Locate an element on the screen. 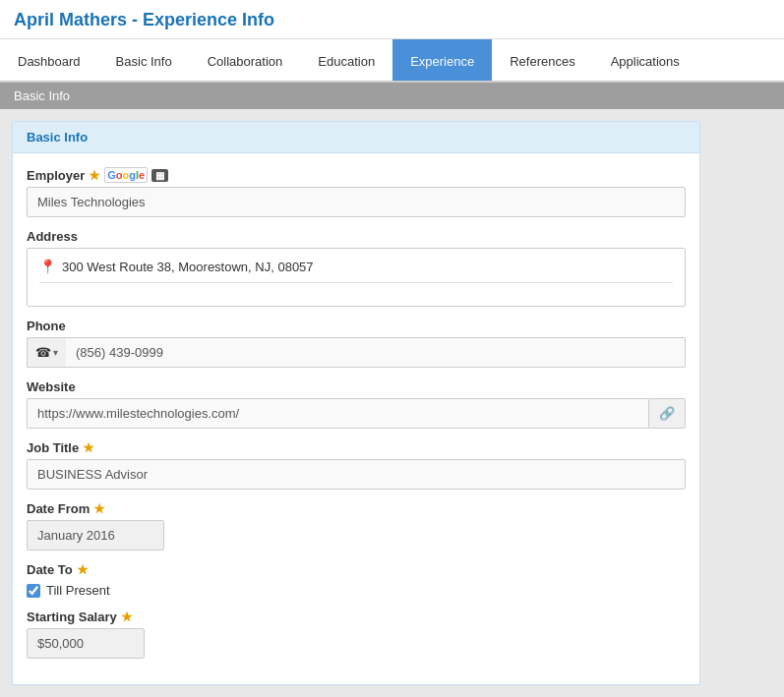 Image resolution: width=784 pixels, height=697 pixels. tab-experience: Experience is located at coordinates (443, 60).